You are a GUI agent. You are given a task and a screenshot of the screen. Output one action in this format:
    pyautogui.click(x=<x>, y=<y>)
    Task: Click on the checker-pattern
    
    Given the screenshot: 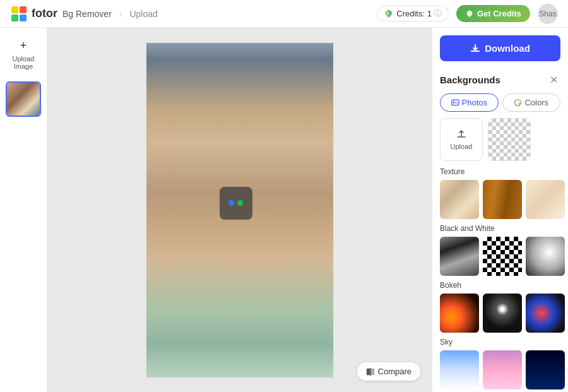 What is the action you would take?
    pyautogui.click(x=509, y=140)
    